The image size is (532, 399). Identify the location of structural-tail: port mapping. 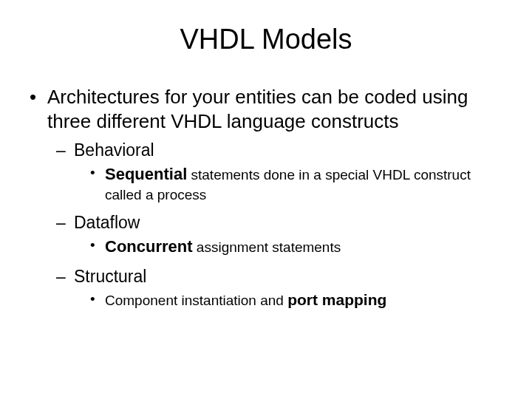
(337, 300).